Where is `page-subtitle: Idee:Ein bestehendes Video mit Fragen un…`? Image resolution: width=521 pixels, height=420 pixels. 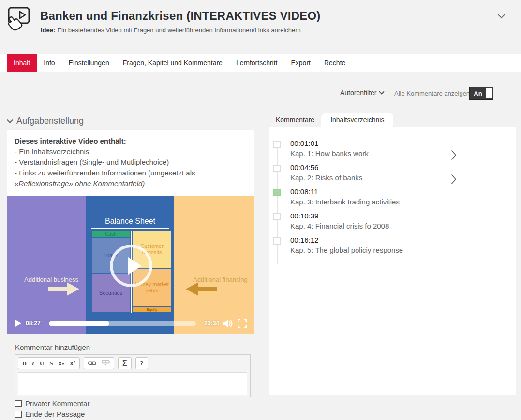 page-subtitle: Idee:Ein bestehendes Video mit Fragen un… is located at coordinates (171, 30).